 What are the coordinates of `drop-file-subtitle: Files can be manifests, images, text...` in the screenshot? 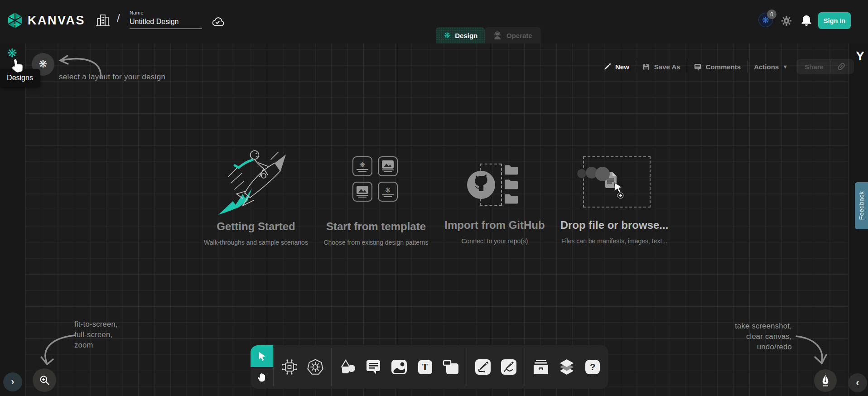 It's located at (614, 241).